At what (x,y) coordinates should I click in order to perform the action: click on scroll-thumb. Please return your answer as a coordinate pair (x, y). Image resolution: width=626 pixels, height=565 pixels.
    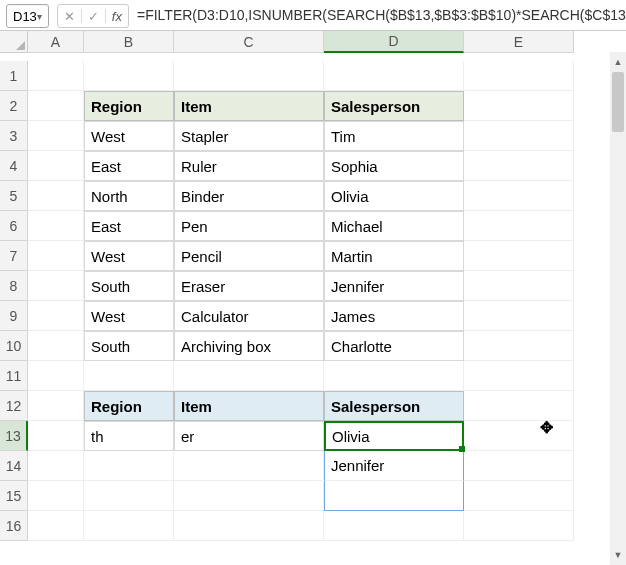
    Looking at the image, I should click on (618, 102).